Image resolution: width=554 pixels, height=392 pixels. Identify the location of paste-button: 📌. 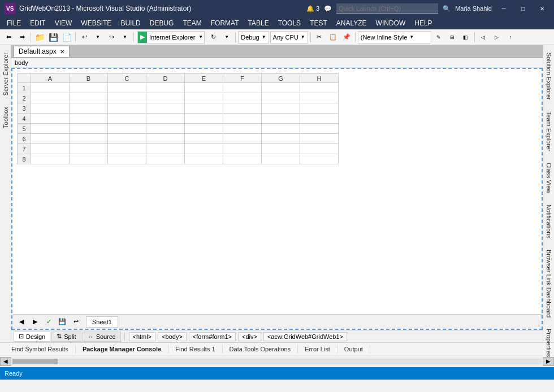
(347, 37).